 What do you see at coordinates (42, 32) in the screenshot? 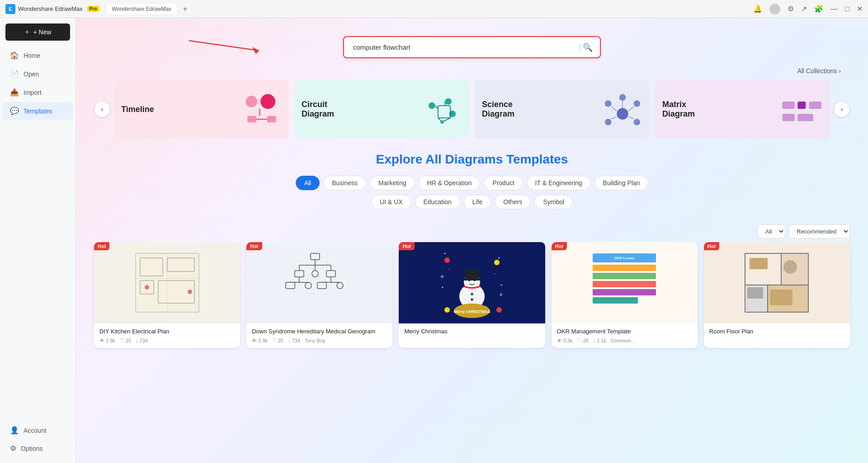
I see `new-button-label: + New` at bounding box center [42, 32].